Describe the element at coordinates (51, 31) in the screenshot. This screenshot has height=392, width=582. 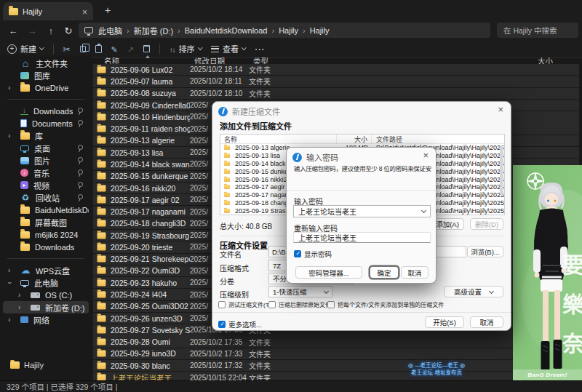
I see `up-icon` at that location.